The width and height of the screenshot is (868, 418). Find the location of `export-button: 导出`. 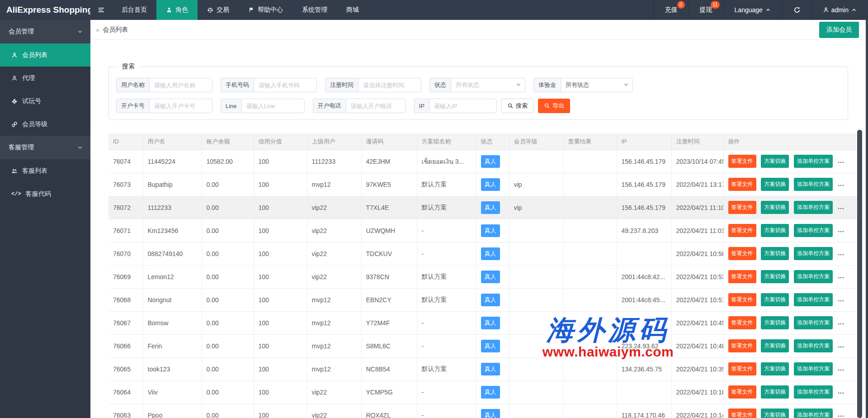

export-button: 导出 is located at coordinates (554, 106).